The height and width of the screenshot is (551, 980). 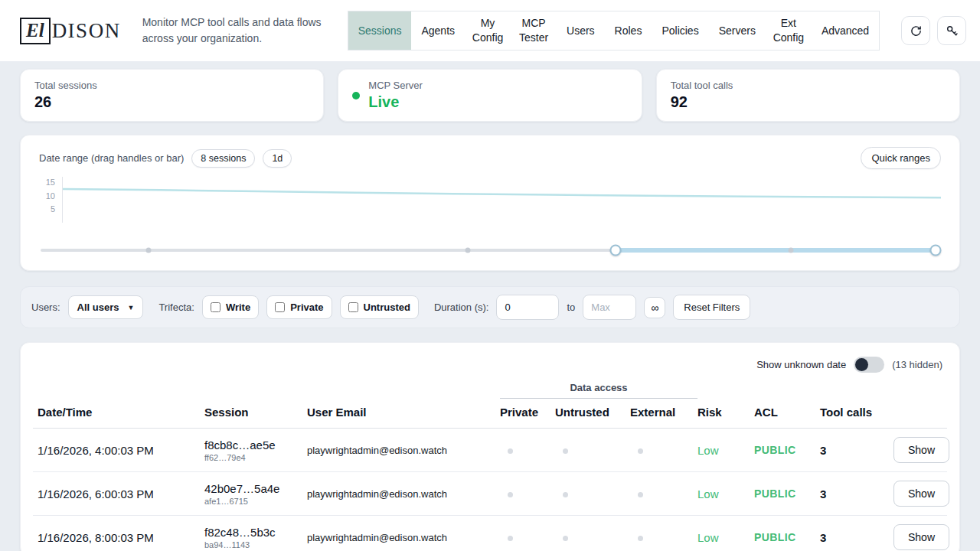 What do you see at coordinates (490, 533) in the screenshot?
I see `table-row: 1/16/2026, 8:00:03 PM f82c48…5b3c ba94…1…` at bounding box center [490, 533].